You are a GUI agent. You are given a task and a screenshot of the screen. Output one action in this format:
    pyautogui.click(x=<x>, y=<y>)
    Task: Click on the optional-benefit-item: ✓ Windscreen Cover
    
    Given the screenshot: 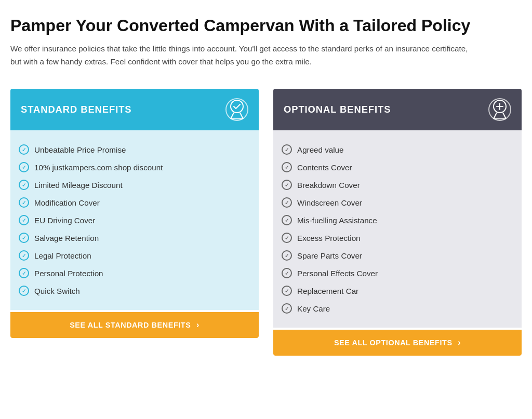 What is the action you would take?
    pyautogui.click(x=397, y=202)
    